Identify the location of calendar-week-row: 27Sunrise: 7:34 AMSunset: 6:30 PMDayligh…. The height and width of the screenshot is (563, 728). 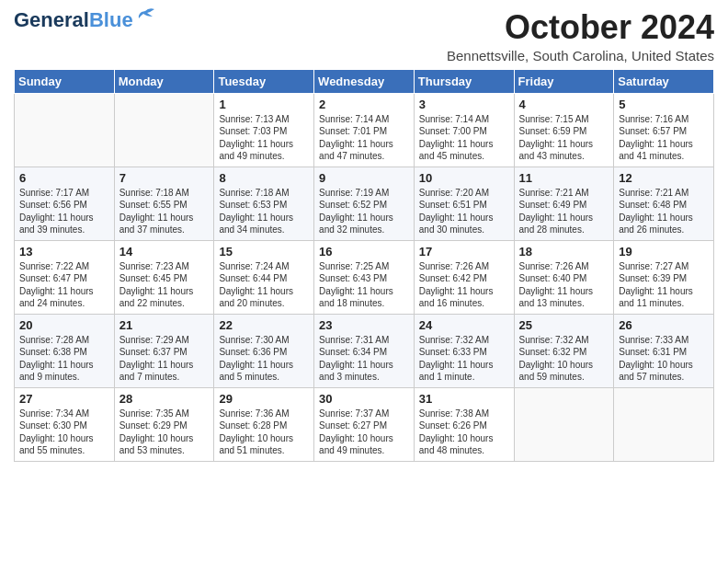
(364, 424).